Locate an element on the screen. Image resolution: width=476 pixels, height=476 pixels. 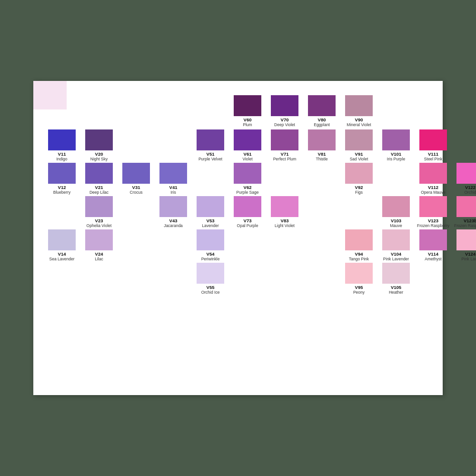
swatch-item: V91Sad Violet is located at coordinates (359, 146).